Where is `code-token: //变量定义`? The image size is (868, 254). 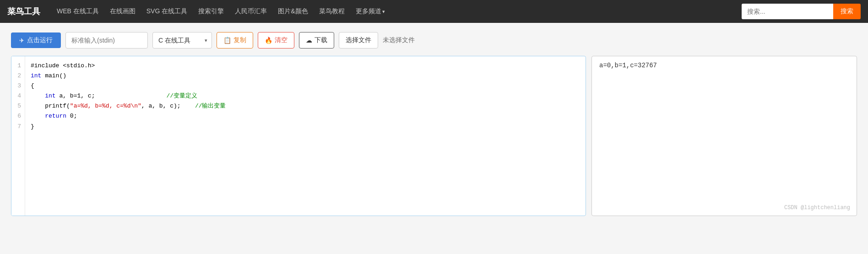 code-token: //变量定义 is located at coordinates (182, 96).